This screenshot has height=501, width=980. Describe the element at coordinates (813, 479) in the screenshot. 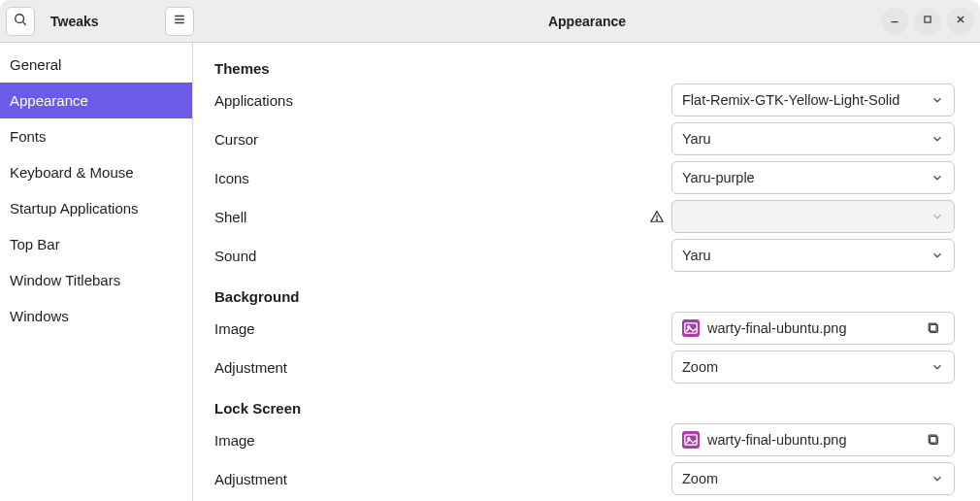

I see `combo-ls-adjustment: Zoom` at that location.